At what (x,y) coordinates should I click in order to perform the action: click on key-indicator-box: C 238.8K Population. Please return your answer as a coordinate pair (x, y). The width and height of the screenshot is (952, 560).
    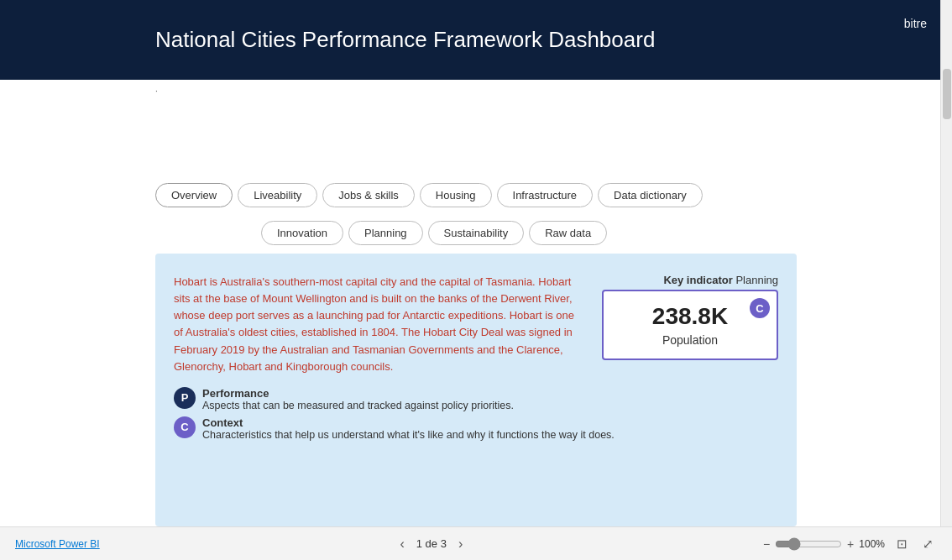
    Looking at the image, I should click on (690, 325).